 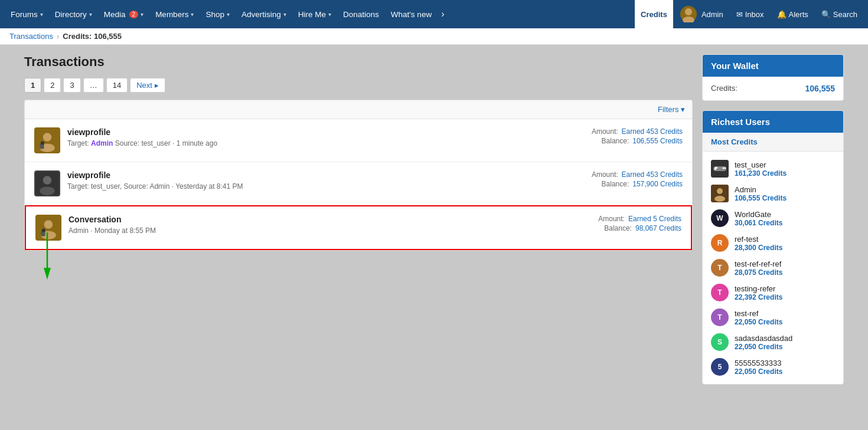 I want to click on amount-value: Earned 5 Credits, so click(x=655, y=219).